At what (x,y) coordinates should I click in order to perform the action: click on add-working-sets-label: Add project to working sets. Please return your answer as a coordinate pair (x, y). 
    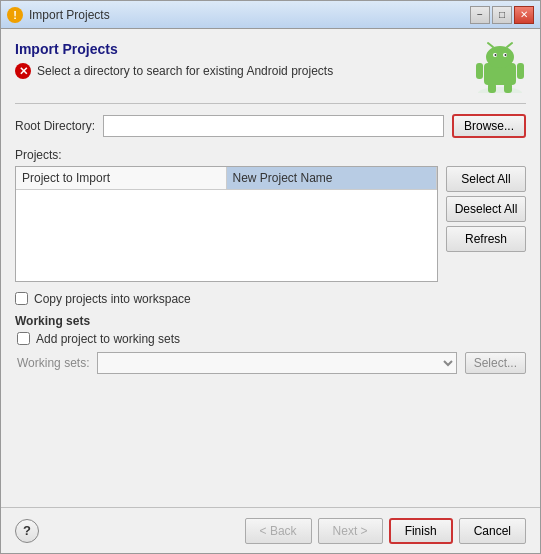
    Looking at the image, I should click on (108, 339).